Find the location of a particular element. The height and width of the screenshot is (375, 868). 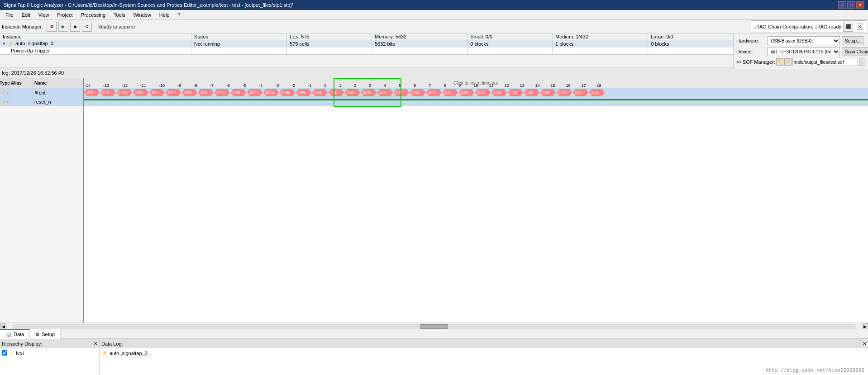

instance-stop-btn: ■ is located at coordinates (75, 27).